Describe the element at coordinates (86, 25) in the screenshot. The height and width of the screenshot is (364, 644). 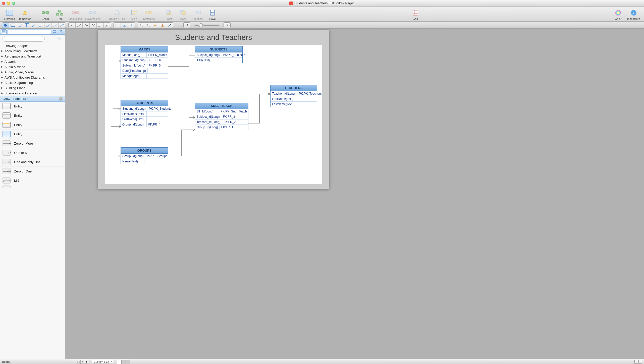
I see `line3-icon` at that location.